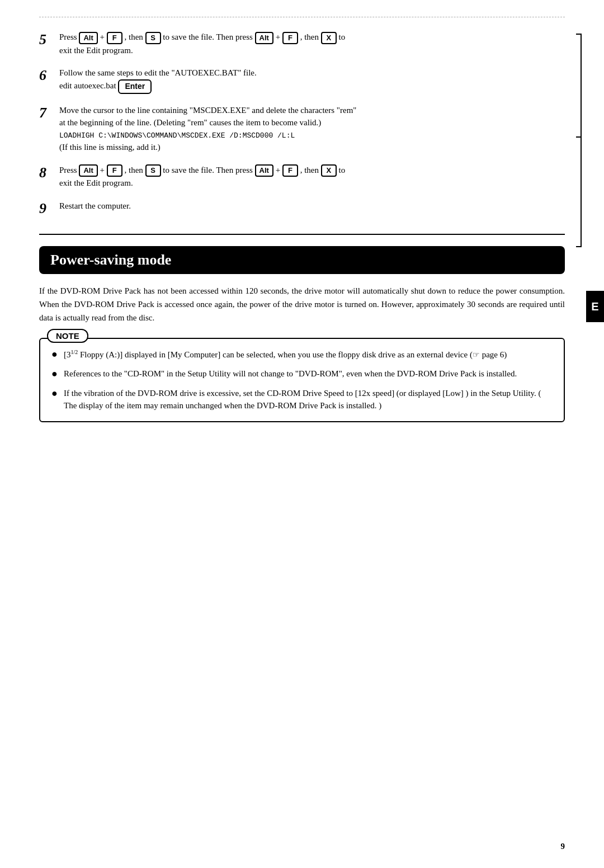 The height and width of the screenshot is (868, 604). Describe the element at coordinates (278, 37) in the screenshot. I see `step-5-plus2: +` at that location.